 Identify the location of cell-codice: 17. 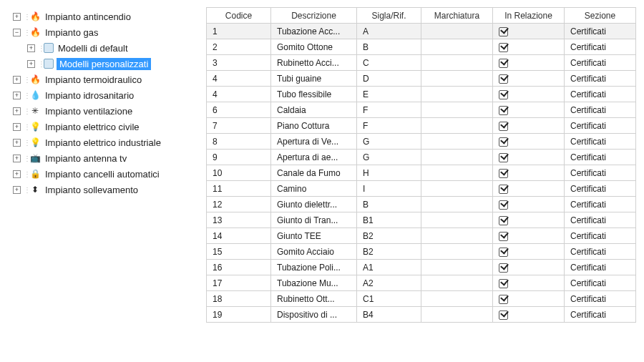
(239, 283).